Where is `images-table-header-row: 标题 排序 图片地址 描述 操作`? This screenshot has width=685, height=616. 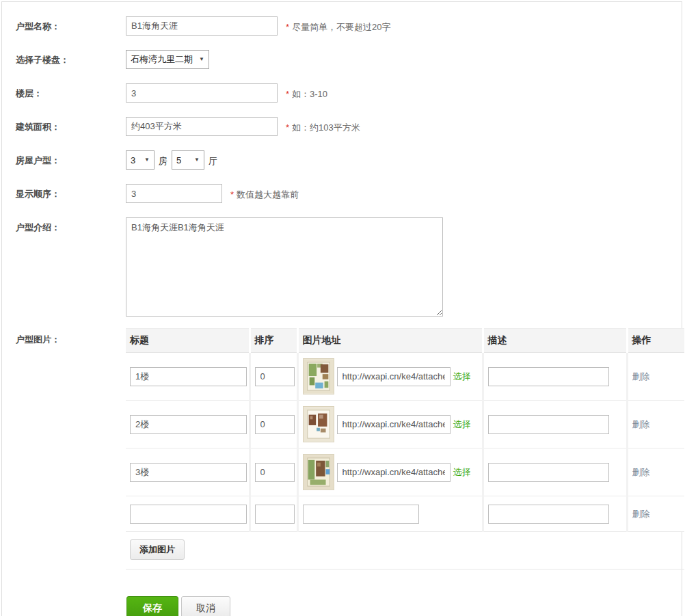 images-table-header-row: 标题 排序 图片地址 描述 操作 is located at coordinates (405, 340).